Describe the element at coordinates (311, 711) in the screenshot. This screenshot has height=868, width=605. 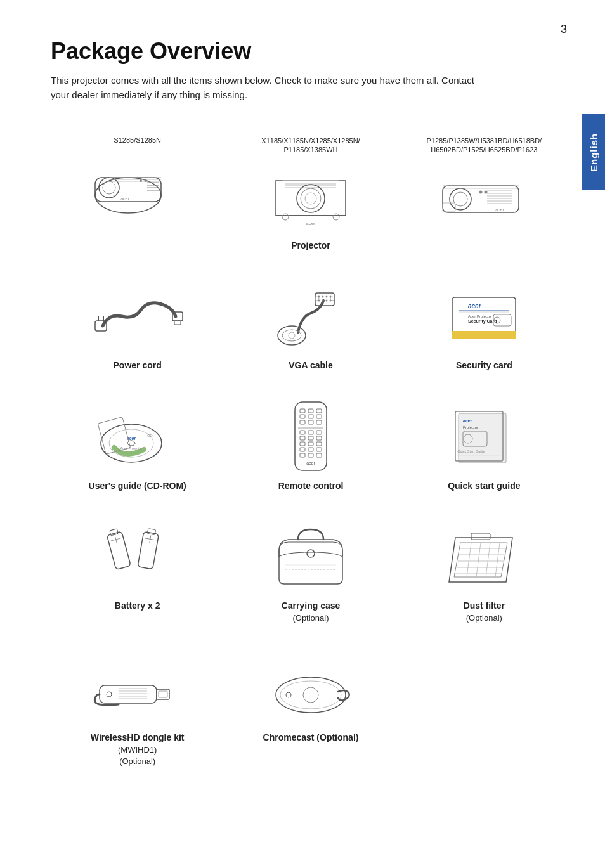
I see `item-chromecast: Chromecast (Optional)` at that location.